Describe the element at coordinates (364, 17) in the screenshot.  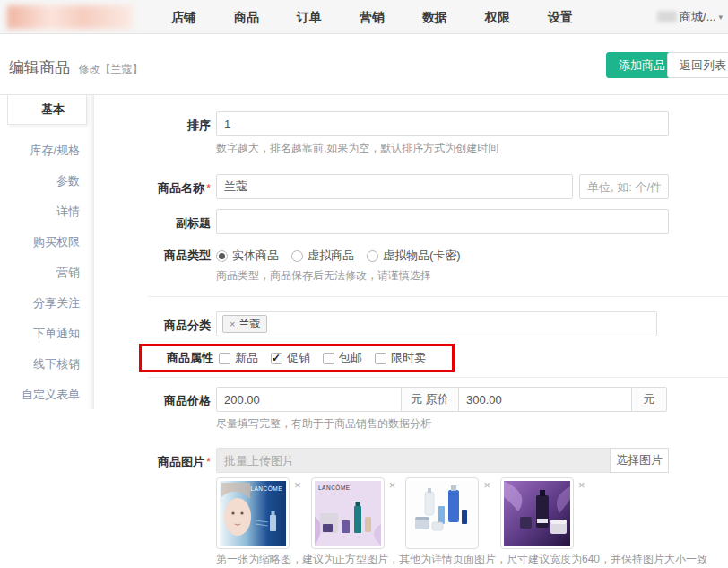
I see `top-navbar: 店铺 商品 订单 营销 数据 权限 设置 商城/... ▾` at that location.